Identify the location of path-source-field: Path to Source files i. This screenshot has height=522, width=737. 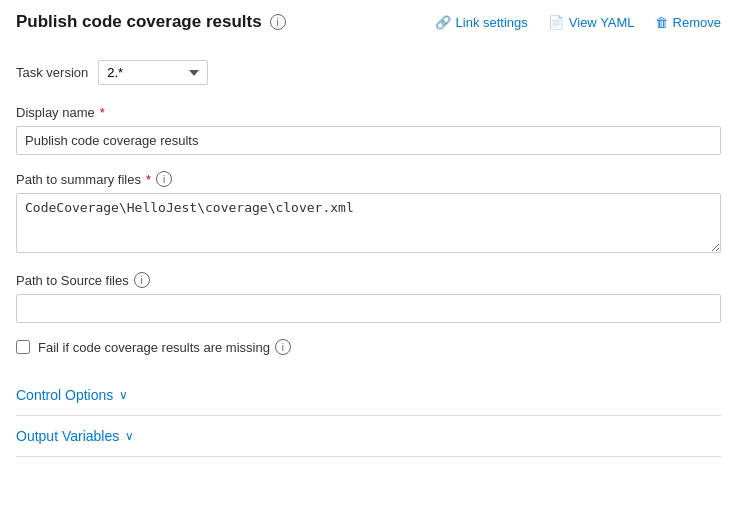
(368, 298).